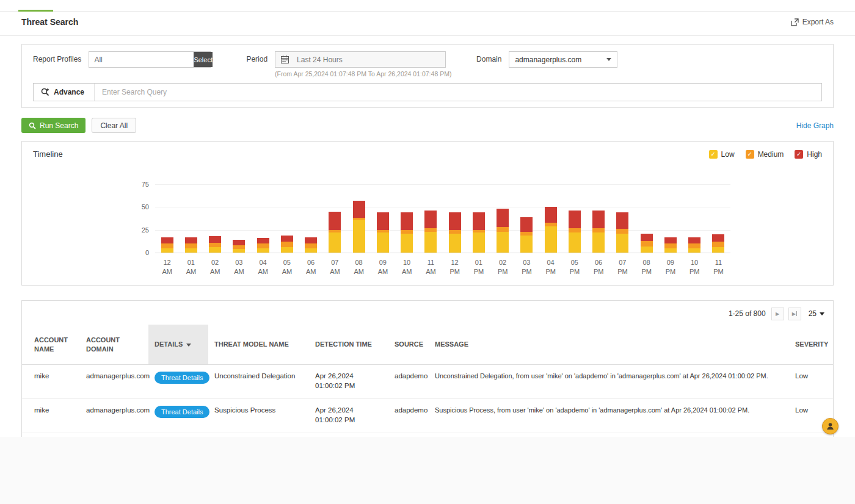 This screenshot has height=504, width=855. Describe the element at coordinates (311, 267) in the screenshot. I see `x-axis-label: 06AM` at that location.